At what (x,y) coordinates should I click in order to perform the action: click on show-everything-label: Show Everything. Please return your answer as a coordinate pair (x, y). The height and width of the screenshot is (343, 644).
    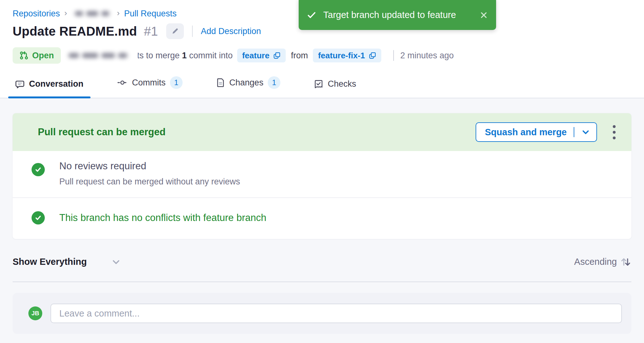
    Looking at the image, I should click on (50, 262).